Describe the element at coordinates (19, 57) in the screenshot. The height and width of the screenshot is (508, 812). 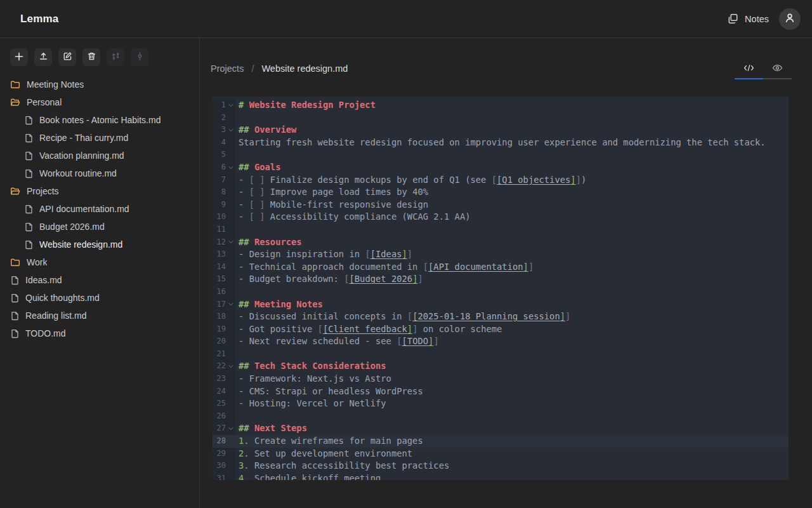
I see `new-note-button` at that location.